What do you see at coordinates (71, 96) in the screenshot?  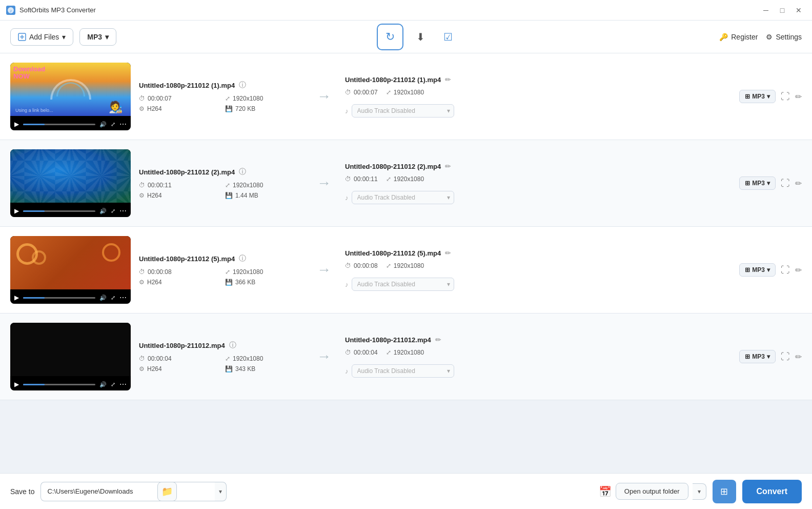 I see `thumbnail-1: 🧑‍🎨 DownloadNOW Using a link belo... ▶ 🔊…` at bounding box center [71, 96].